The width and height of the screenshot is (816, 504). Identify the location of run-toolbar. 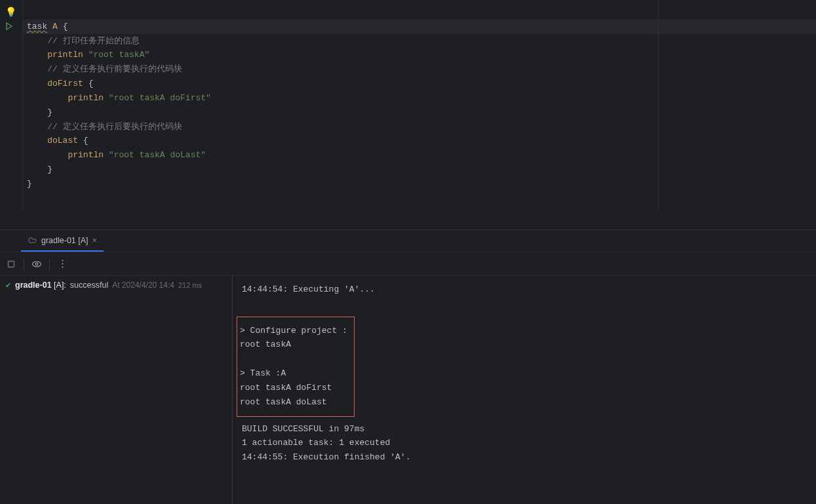
(408, 264).